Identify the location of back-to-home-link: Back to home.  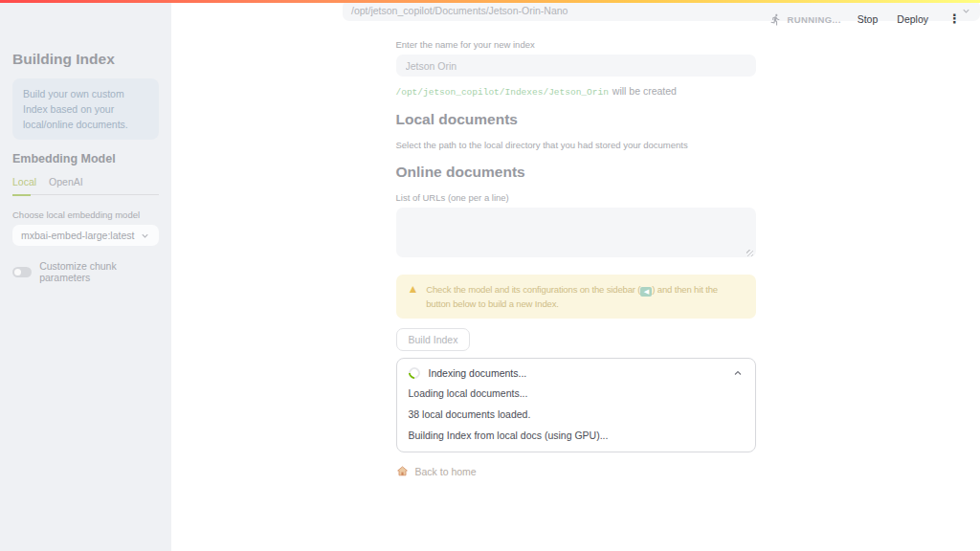
(436, 471).